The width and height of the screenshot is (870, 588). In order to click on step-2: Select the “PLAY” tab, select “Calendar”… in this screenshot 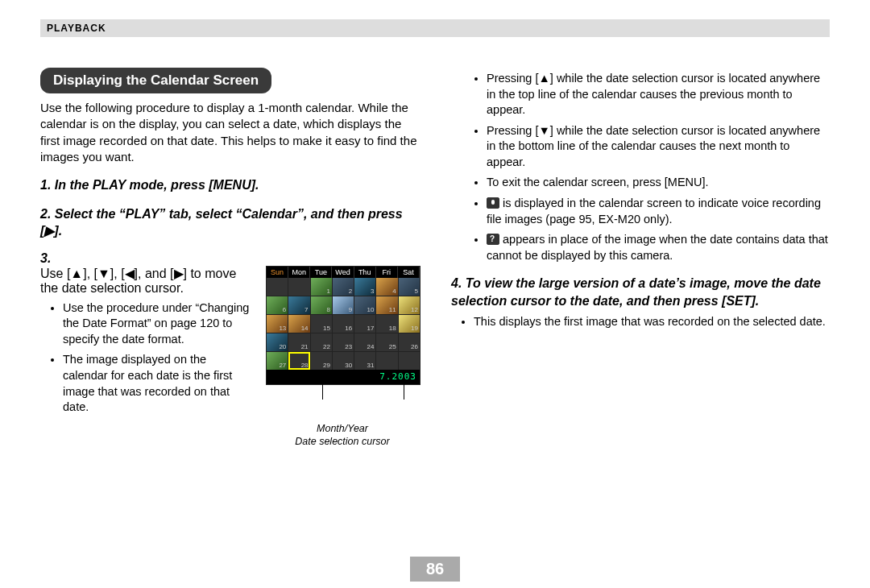, I will do `click(230, 222)`.